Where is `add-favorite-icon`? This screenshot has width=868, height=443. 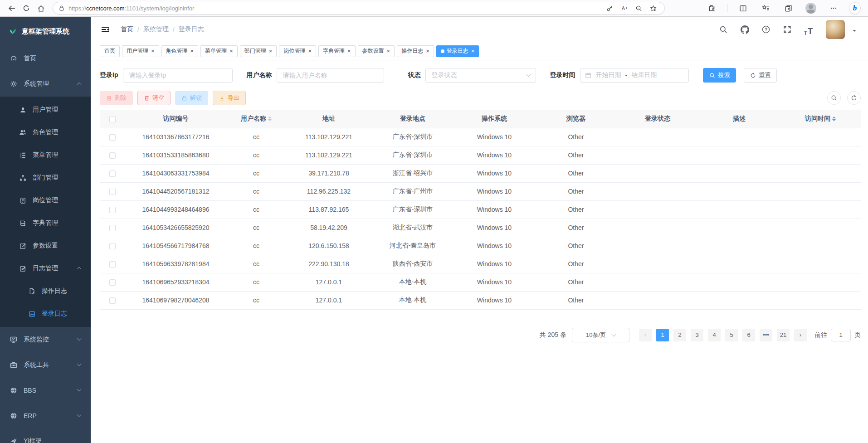
add-favorite-icon is located at coordinates (653, 8).